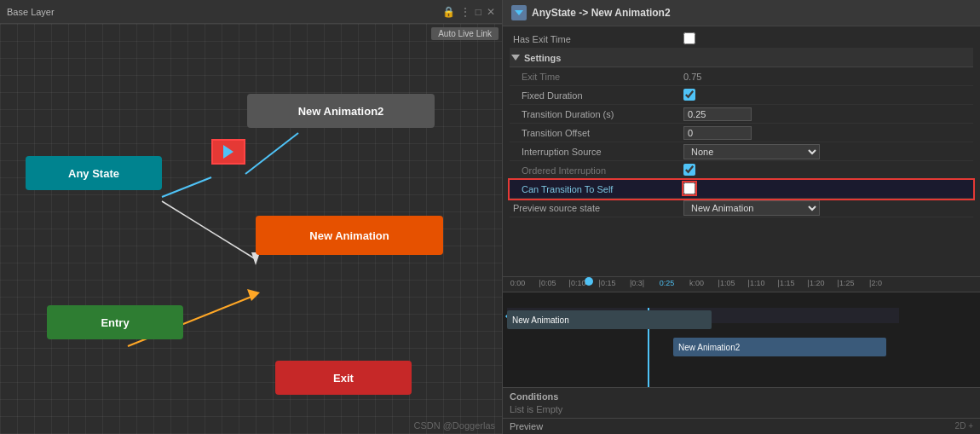 Image resolution: width=980 pixels, height=434 pixels. Describe the element at coordinates (454, 425) in the screenshot. I see `watermark: CSDN @Doggerlas` at that location.